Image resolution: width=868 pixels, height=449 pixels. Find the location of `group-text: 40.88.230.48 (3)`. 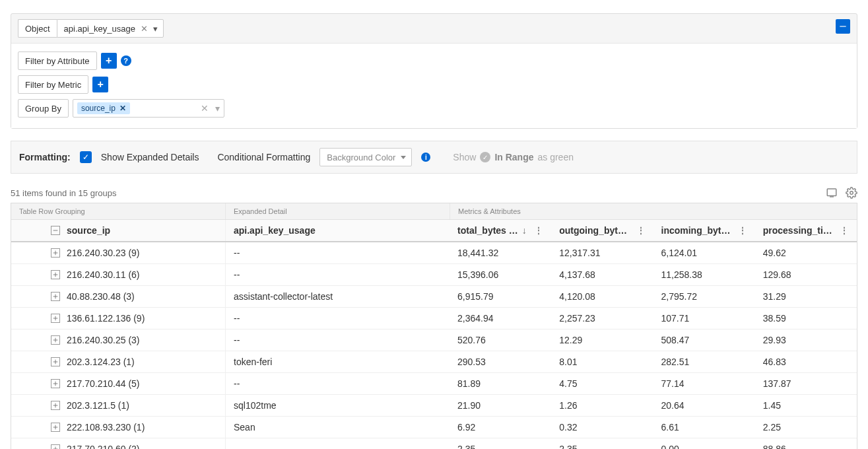

group-text: 40.88.230.48 (3) is located at coordinates (100, 296).